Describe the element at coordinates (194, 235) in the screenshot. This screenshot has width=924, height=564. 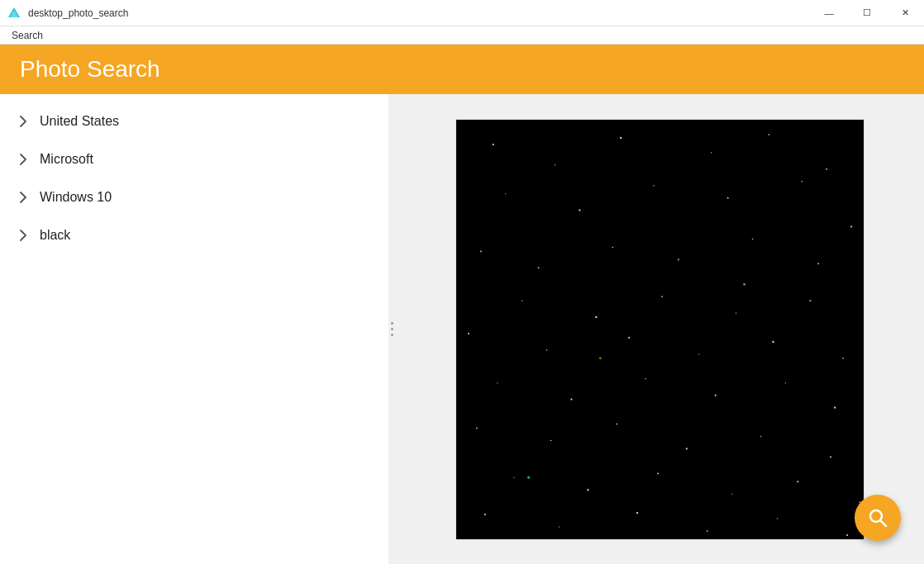
I see `sidebar-item-black: black` at that location.